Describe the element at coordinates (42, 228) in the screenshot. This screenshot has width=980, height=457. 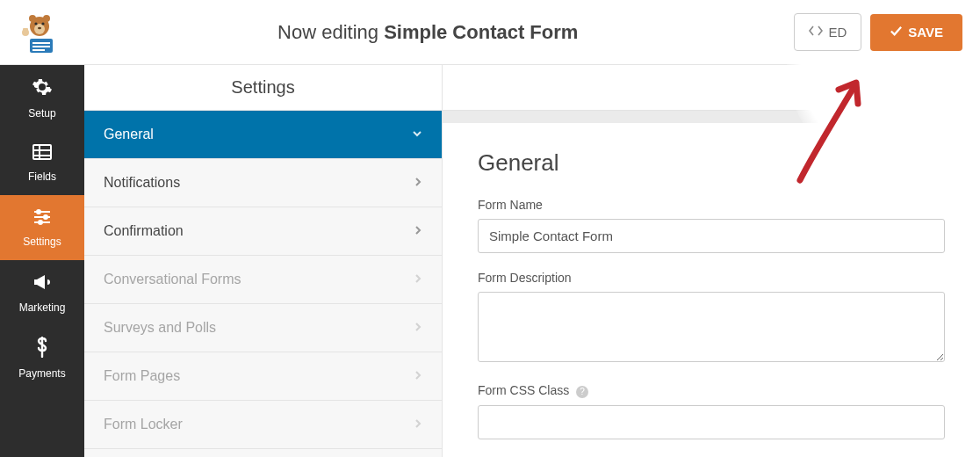
I see `sidebar-item-settings: Settings` at that location.